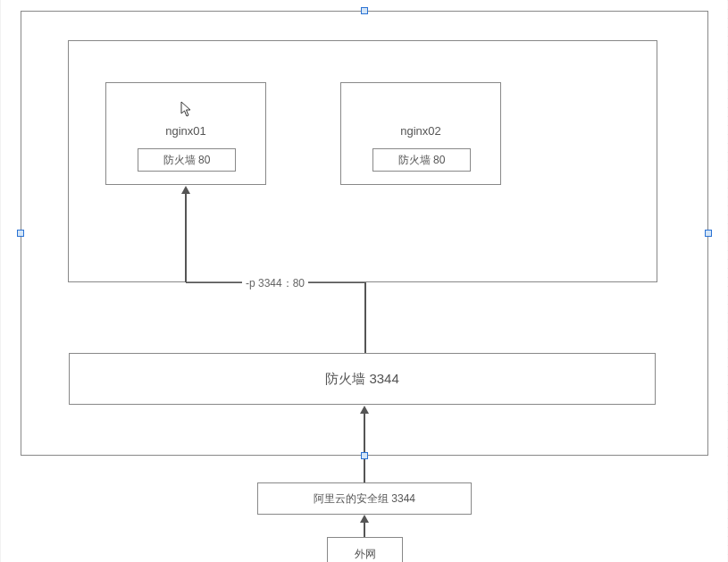 The height and width of the screenshot is (562, 728). Describe the element at coordinates (186, 130) in the screenshot. I see `nginx01-title: nginx01` at that location.